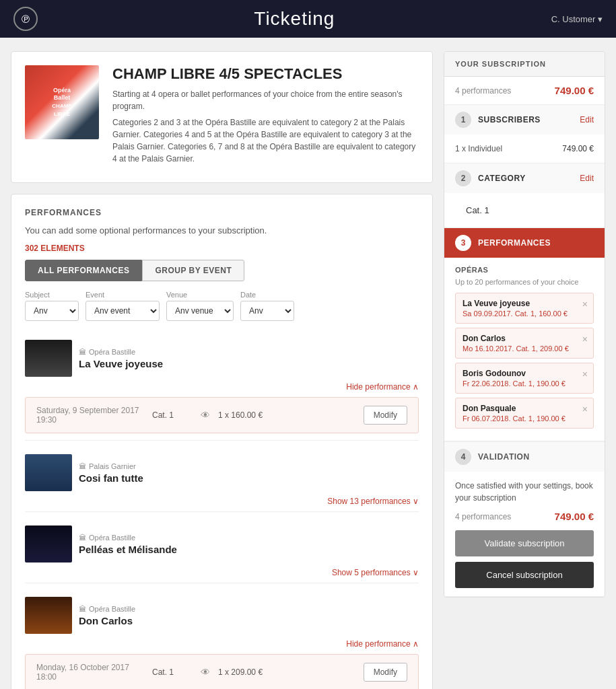 The width and height of the screenshot is (616, 689). Describe the element at coordinates (193, 270) in the screenshot. I see `group-by-event-button: GROUP BY EVENT` at that location.